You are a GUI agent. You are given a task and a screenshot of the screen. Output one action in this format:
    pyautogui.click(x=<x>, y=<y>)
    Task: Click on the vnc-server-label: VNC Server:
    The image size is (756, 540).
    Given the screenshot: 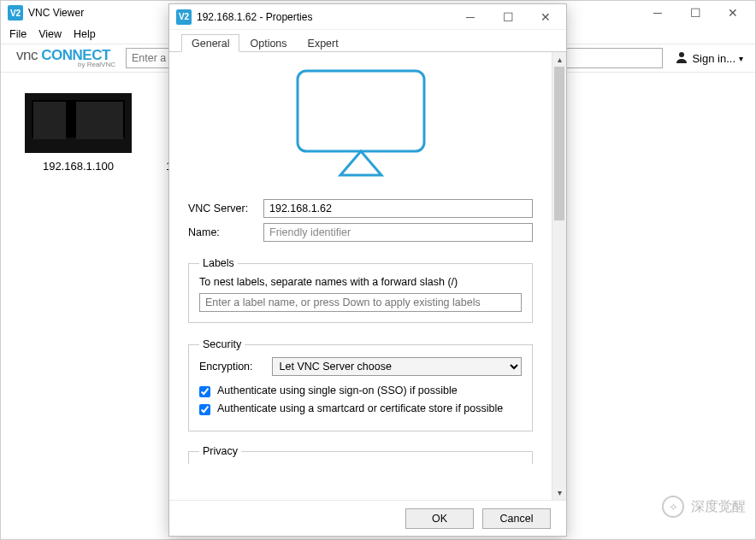 What is the action you would take?
    pyautogui.click(x=221, y=208)
    